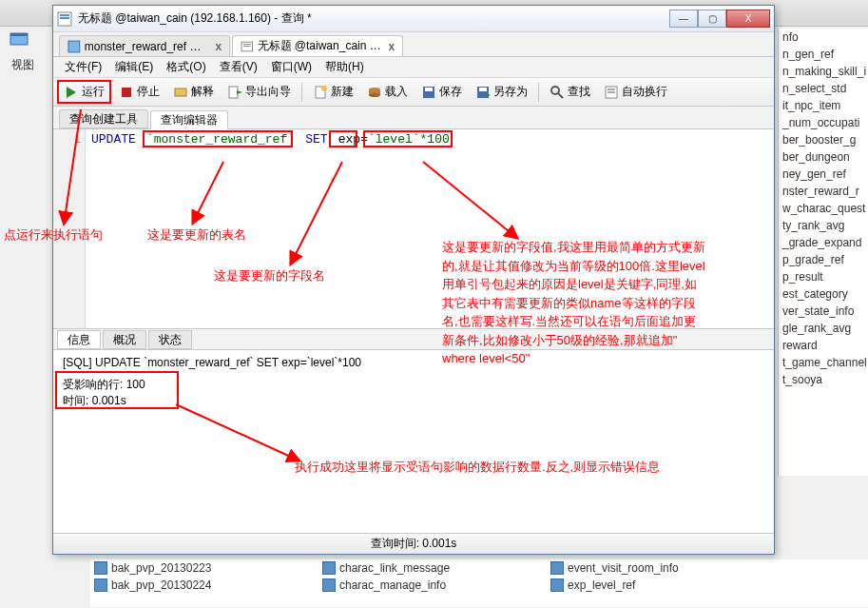 This screenshot has height=608, width=868. I want to click on side-item: _num_occupati, so click(823, 123).